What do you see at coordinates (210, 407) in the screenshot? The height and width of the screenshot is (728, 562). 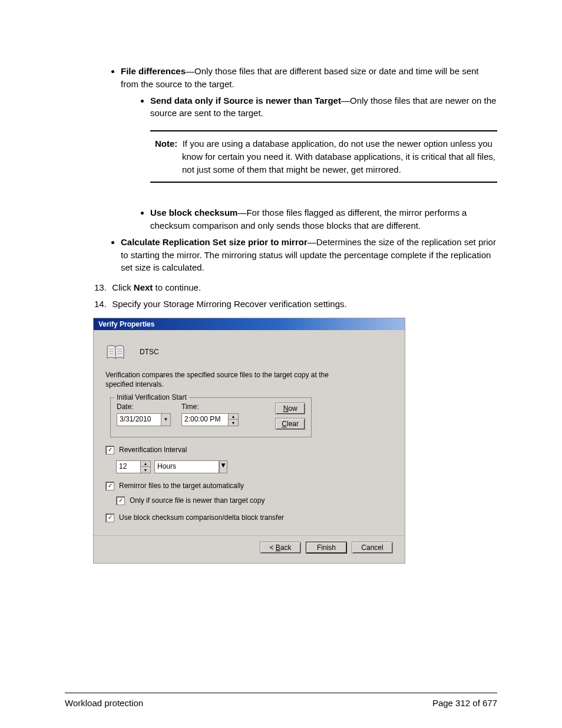 I see `time-label: Time:` at bounding box center [210, 407].